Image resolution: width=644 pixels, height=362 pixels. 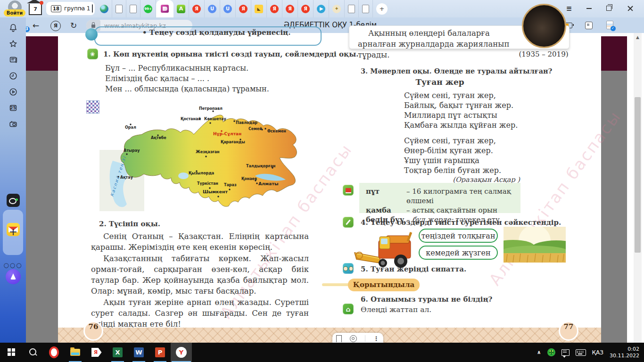 What do you see at coordinates (13, 27) in the screenshot?
I see `notifications-bell-icon` at bounding box center [13, 27].